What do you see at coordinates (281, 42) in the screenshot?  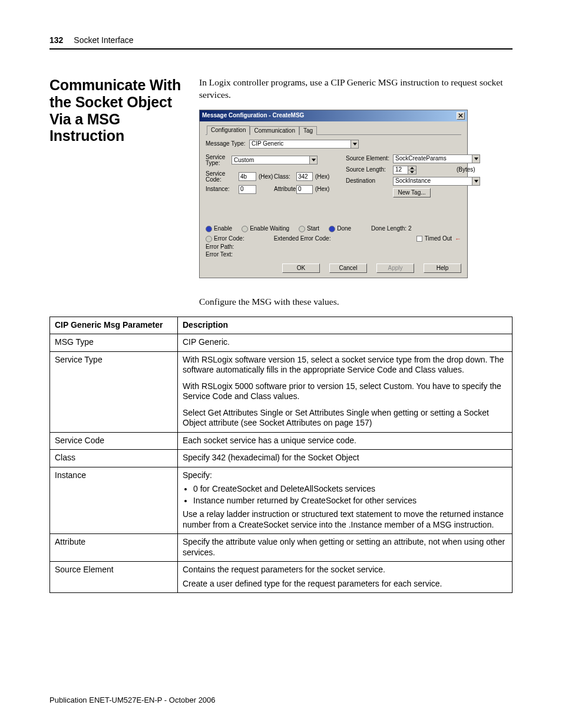 I see `page-header: 132 Socket Interface` at bounding box center [281, 42].